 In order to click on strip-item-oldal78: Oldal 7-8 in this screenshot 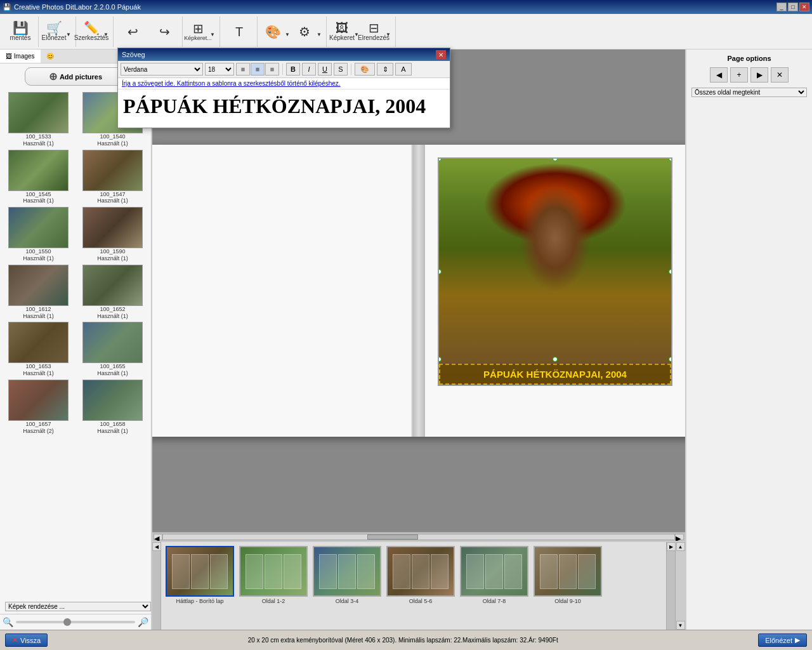, I will do `click(494, 575)`.